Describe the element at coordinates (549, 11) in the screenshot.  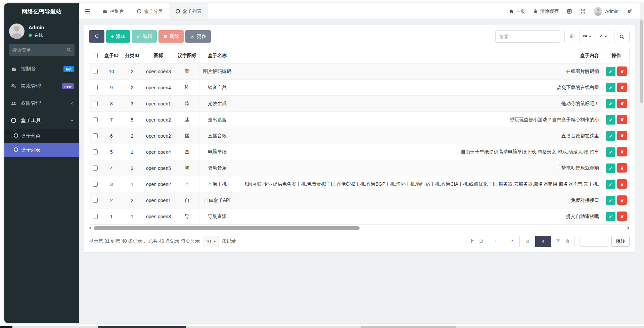
I see `clear-cache-label: 清除缓存` at that location.